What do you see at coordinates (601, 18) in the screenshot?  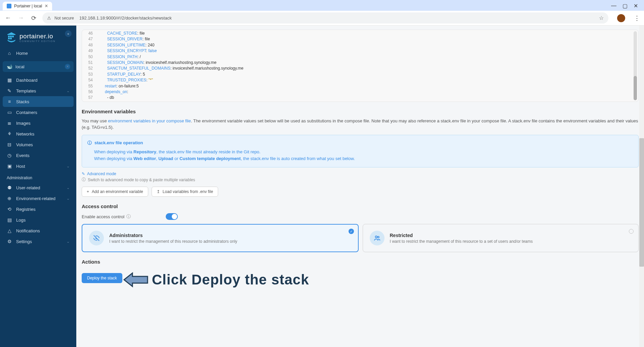 I see `star-icon: ☆` at bounding box center [601, 18].